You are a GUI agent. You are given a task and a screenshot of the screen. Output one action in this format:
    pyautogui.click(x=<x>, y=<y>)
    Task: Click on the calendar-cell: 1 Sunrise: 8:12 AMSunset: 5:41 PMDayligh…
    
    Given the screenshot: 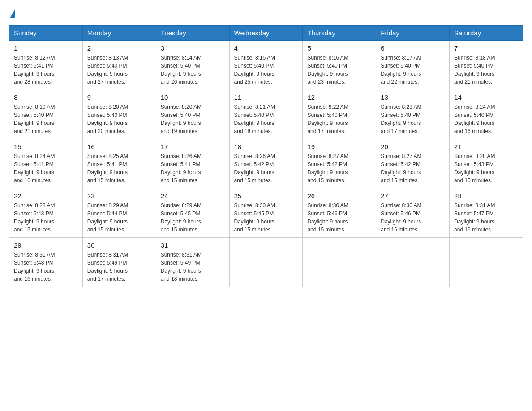 What is the action you would take?
    pyautogui.click(x=46, y=65)
    